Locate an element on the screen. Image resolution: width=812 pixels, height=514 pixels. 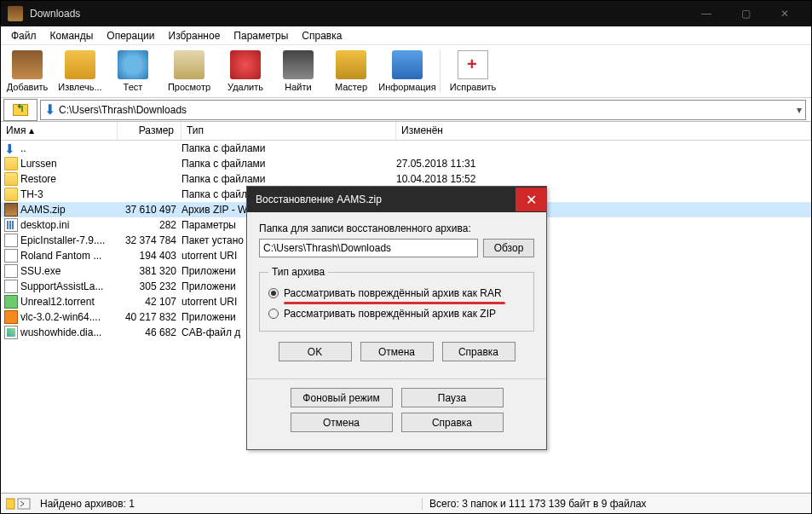
folder-icon is located at coordinates (11, 194).